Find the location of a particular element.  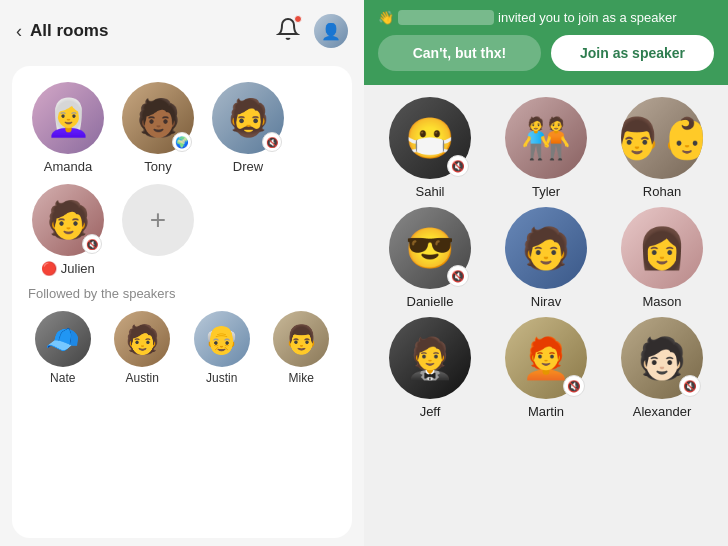

list-item: 🧔 🔇 Drew is located at coordinates (248, 128).